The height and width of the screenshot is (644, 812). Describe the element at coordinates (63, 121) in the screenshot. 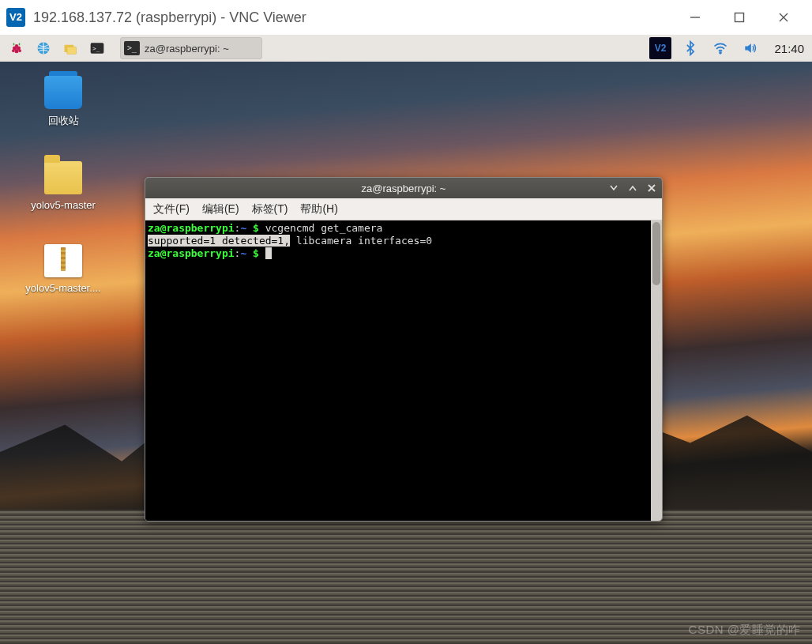

I see `desktop-icon-label: 回收站` at that location.